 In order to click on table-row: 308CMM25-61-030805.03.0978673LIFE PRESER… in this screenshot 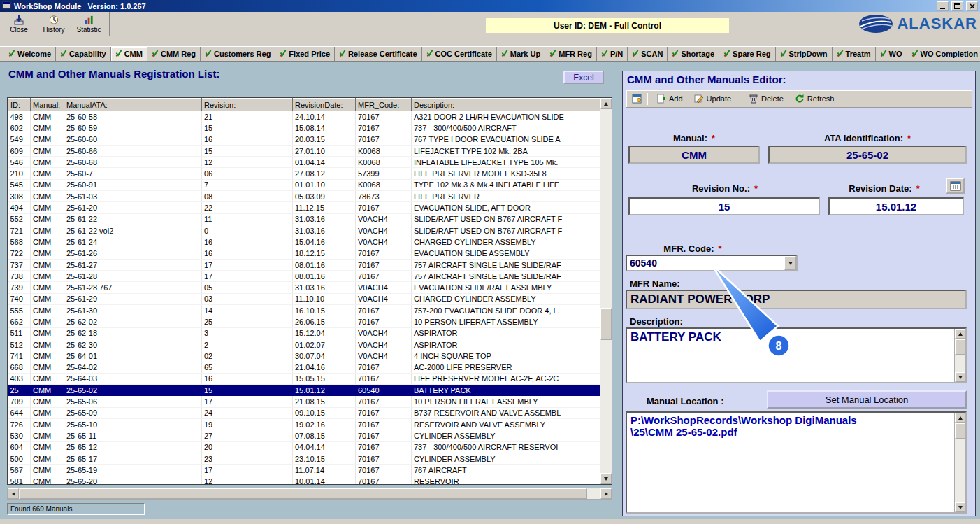, I will do `click(305, 197)`.